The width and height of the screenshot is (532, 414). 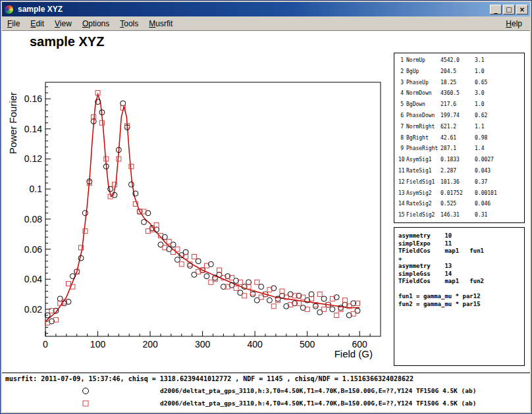 What do you see at coordinates (461, 128) in the screenshot?
I see `param-row: 7NormRight621.21.1` at bounding box center [461, 128].